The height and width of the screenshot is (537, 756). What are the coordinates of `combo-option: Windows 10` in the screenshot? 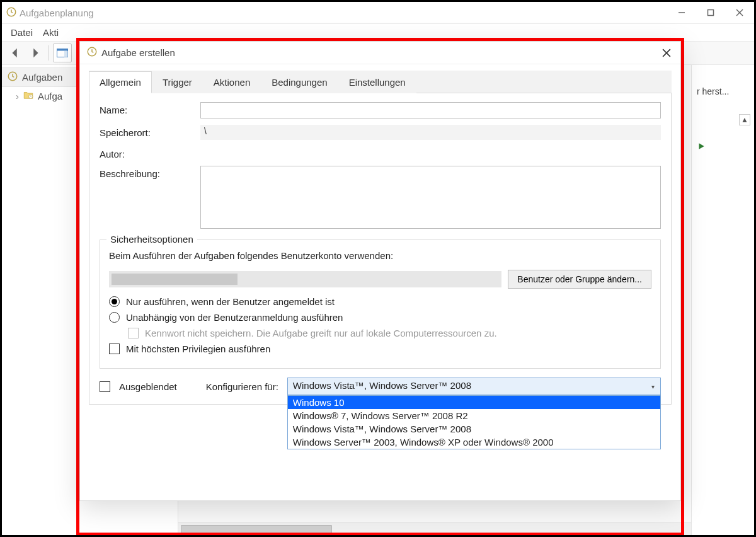 It's located at (474, 402).